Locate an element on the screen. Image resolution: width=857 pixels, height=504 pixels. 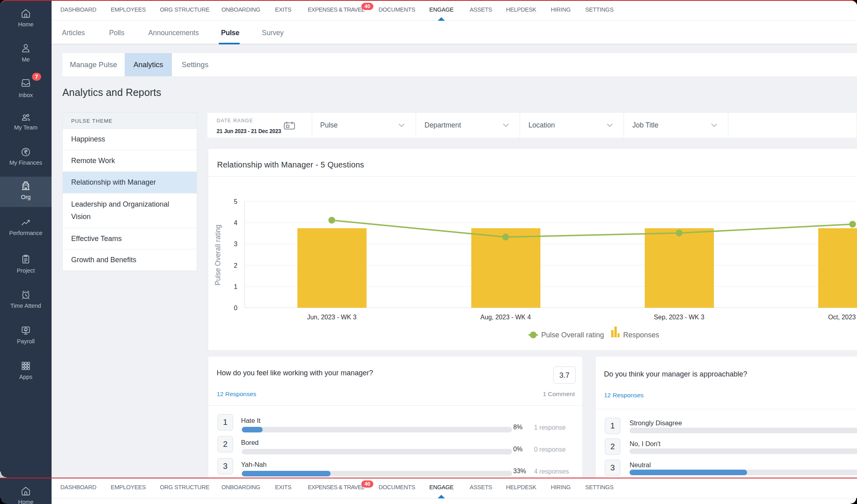
svg-text: 0 is located at coordinates (236, 308).